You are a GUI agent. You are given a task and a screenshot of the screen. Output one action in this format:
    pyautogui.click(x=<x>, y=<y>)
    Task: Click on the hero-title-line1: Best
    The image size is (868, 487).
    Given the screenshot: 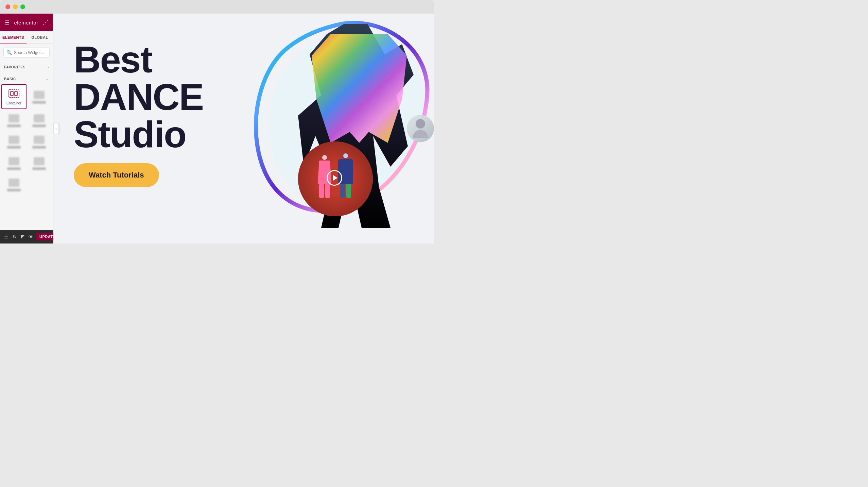 What is the action you would take?
    pyautogui.click(x=113, y=59)
    